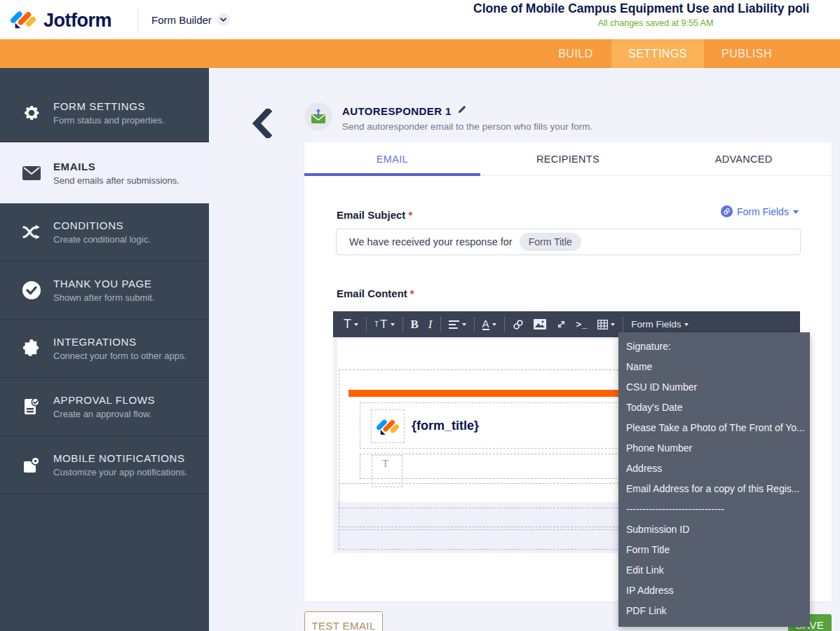 The width and height of the screenshot is (840, 631). Describe the element at coordinates (606, 325) in the screenshot. I see `insert-table-button` at that location.